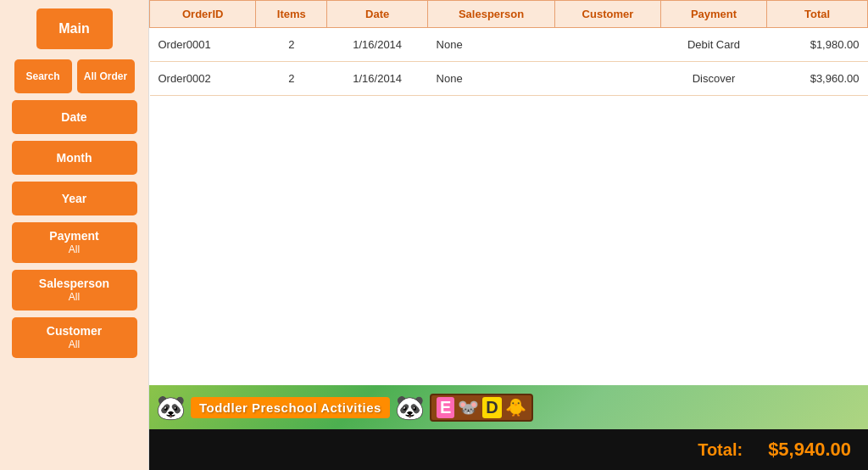  What do you see at coordinates (509, 407) in the screenshot?
I see `banner: 🐼 Toddler Preschool Activities 🐼 E 🐭 D 🐥` at bounding box center [509, 407].